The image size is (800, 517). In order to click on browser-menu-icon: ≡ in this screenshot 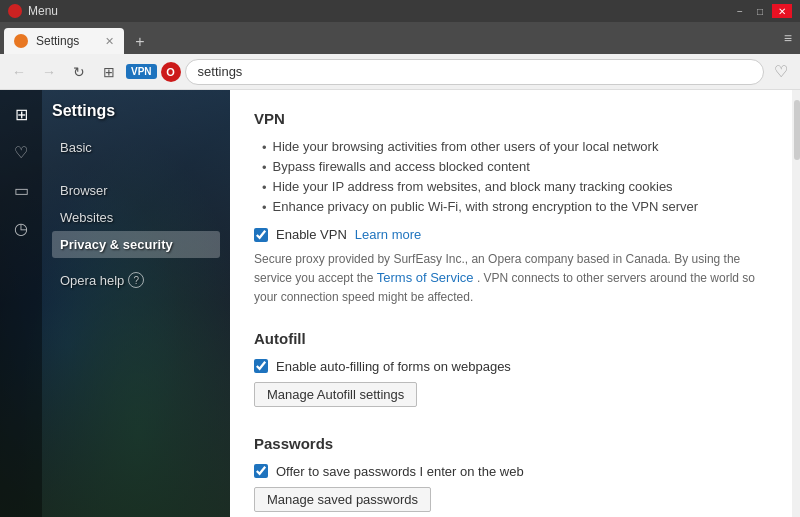, I will do `click(788, 38)`.